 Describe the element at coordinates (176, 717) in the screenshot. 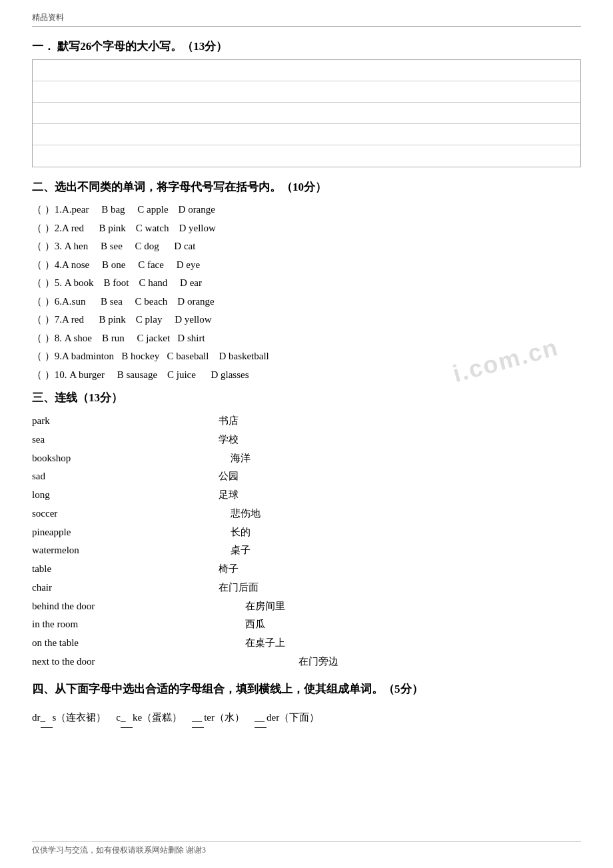

I see `section4-item-dress: dr_s（连衣裙） c_ke（蛋糕） __ter（水） __der（下面）` at that location.